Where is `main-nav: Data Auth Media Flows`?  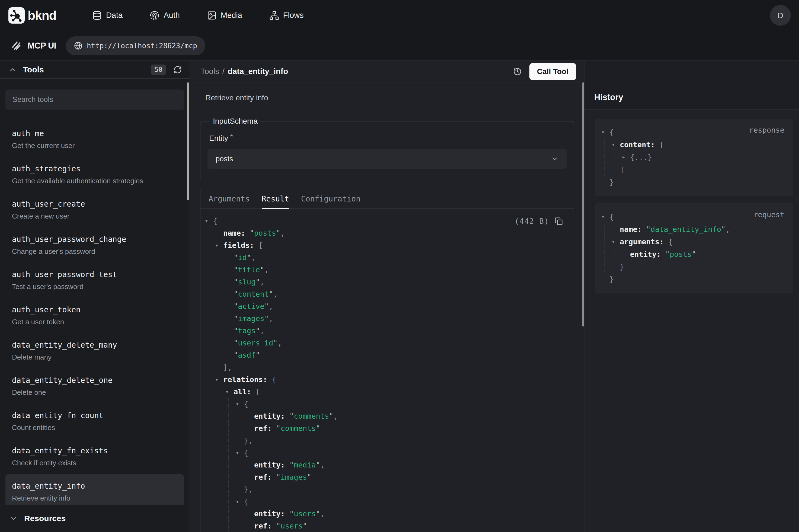
main-nav: Data Auth Media Flows is located at coordinates (198, 16).